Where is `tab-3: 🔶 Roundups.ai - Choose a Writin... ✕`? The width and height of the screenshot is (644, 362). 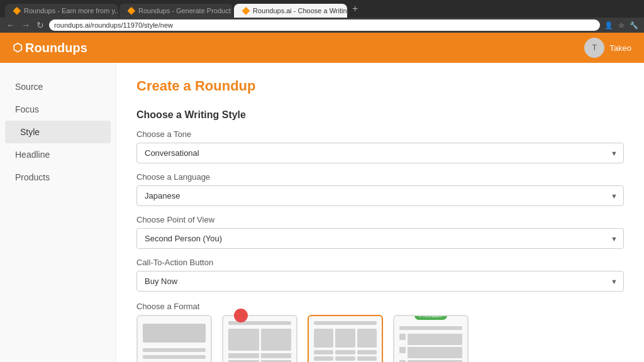 tab-3: 🔶 Roundups.ai - Choose a Writin... ✕ is located at coordinates (291, 11).